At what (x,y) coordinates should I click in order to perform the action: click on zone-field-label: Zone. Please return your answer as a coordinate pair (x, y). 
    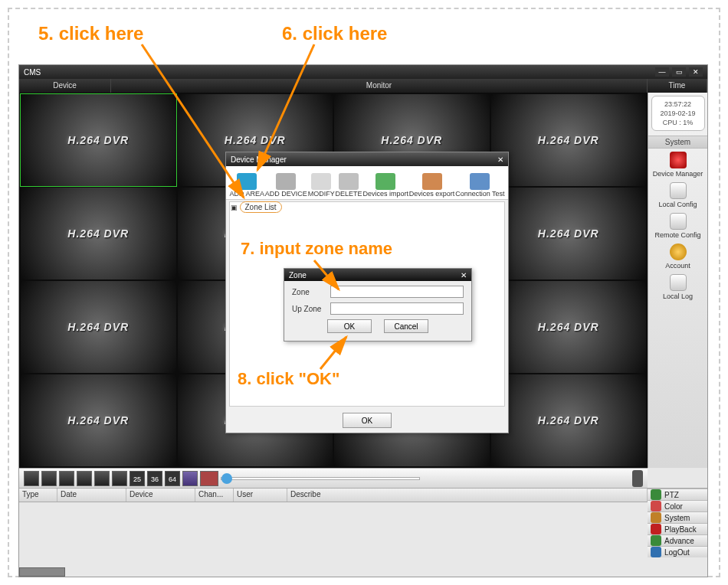
    Looking at the image, I should click on (309, 292).